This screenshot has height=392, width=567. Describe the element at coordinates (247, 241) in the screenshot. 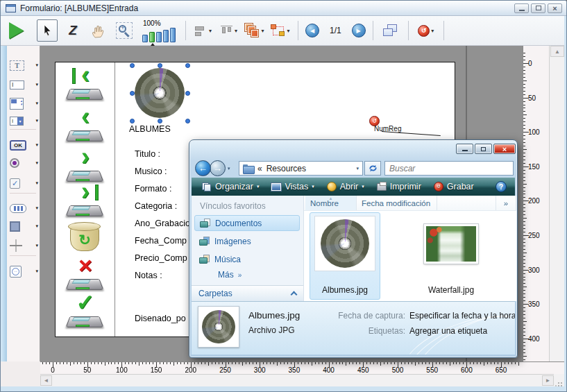

I see `nav-link-pictures: Imágenes` at that location.